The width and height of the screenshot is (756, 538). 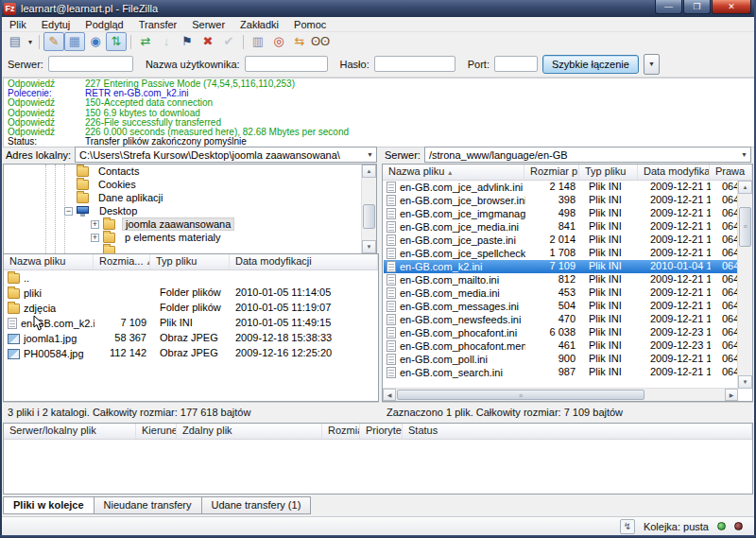 What do you see at coordinates (91, 64) in the screenshot?
I see `server-input` at bounding box center [91, 64].